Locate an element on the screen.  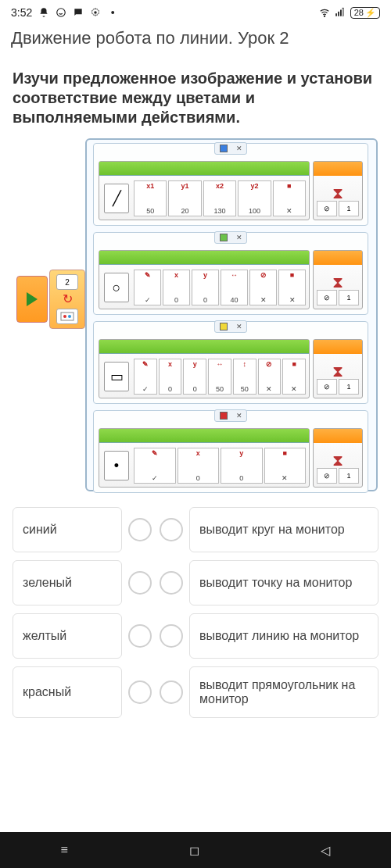
home-button: ◻ is located at coordinates (194, 850).